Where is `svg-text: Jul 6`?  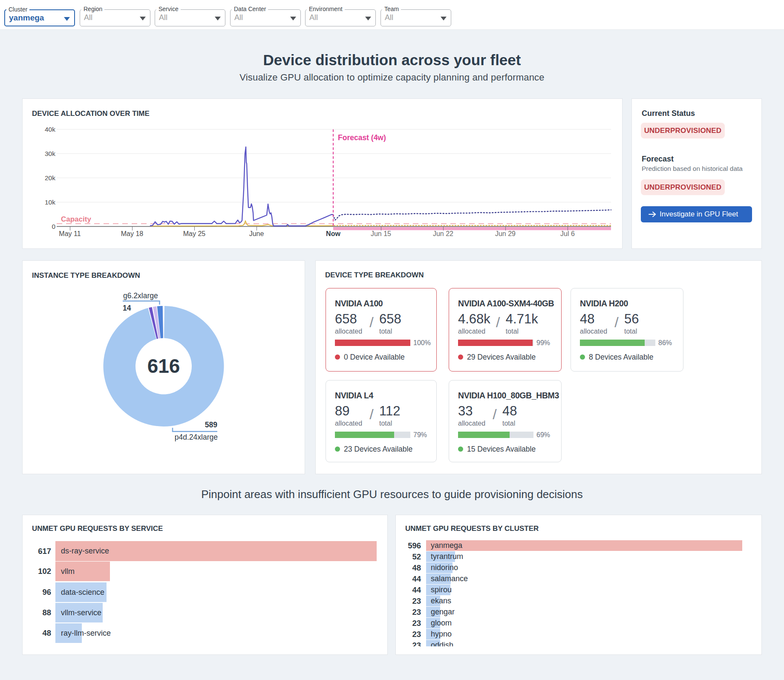
svg-text: Jul 6 is located at coordinates (568, 233).